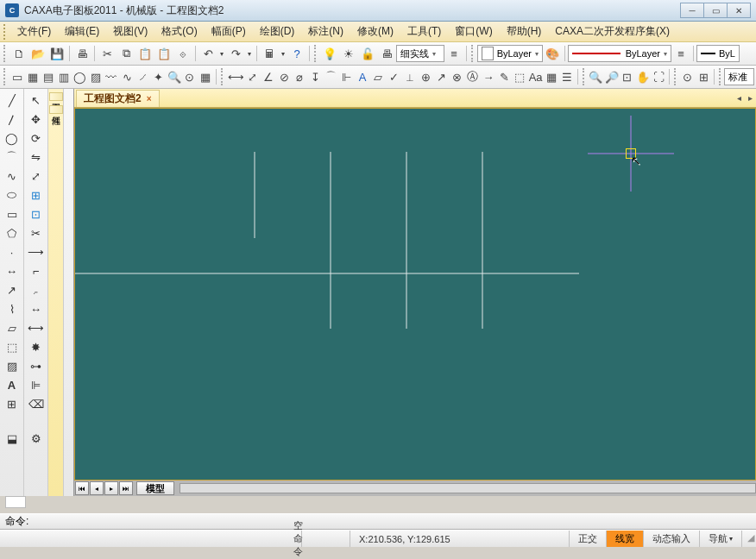  I want to click on layer-print-icon: 🖶, so click(387, 53).